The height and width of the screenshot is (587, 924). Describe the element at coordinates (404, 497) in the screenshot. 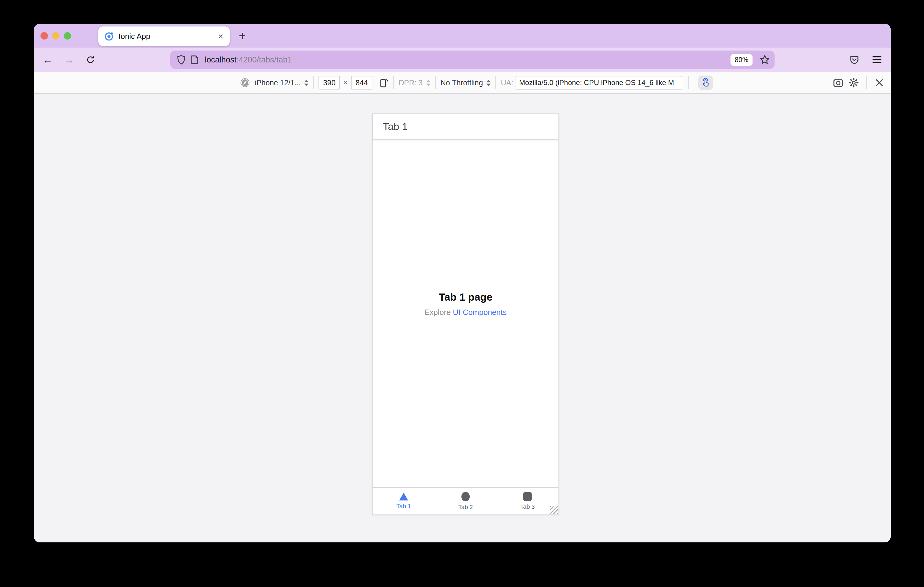

I see `triangle-icon` at that location.